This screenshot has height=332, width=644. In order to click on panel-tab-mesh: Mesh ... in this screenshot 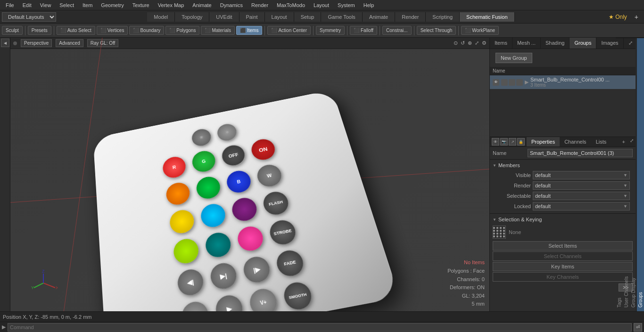, I will do `click(527, 43)`.